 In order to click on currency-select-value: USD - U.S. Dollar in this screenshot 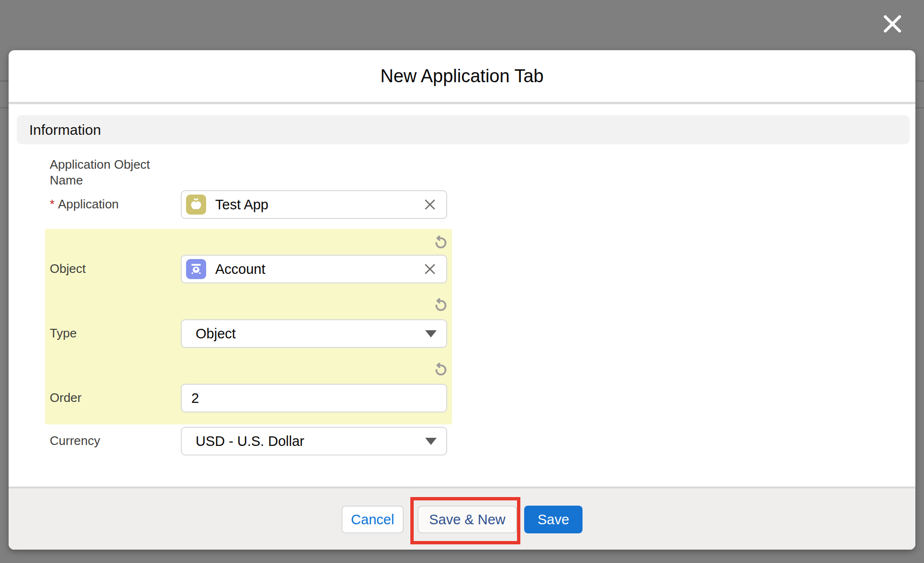, I will do `click(310, 442)`.